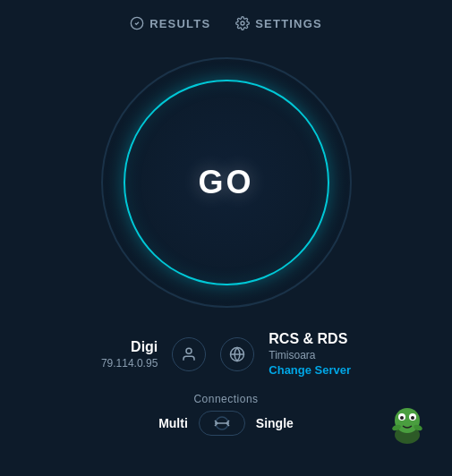 This screenshot has height=476, width=452. What do you see at coordinates (144, 347) in the screenshot?
I see `isp-name: Digi` at bounding box center [144, 347].